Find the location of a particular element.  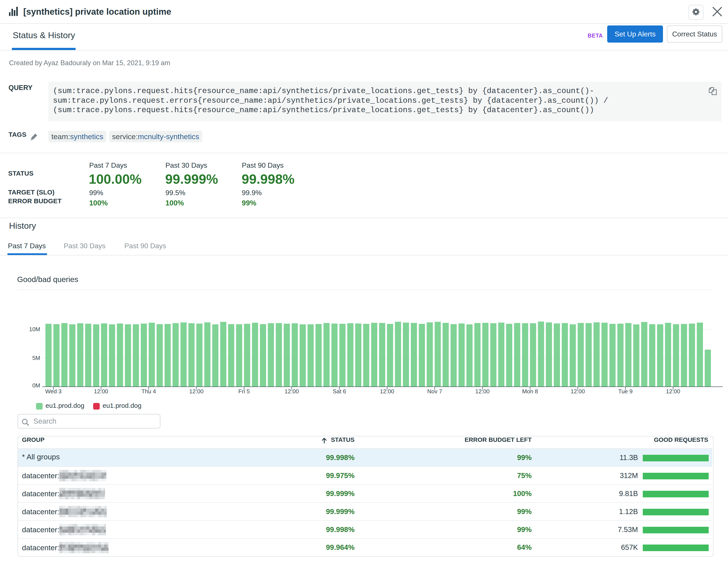

svg-text: Fri 5 is located at coordinates (244, 391).